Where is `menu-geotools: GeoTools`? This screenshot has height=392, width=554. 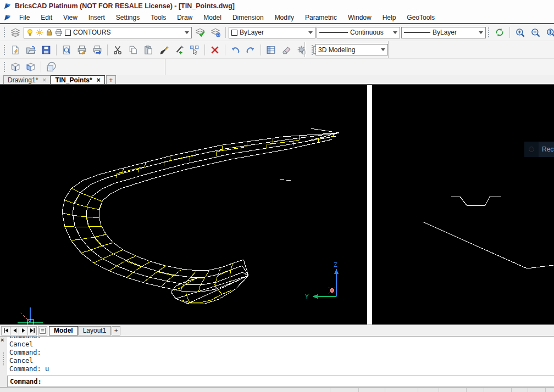
menu-geotools: GeoTools is located at coordinates (421, 18).